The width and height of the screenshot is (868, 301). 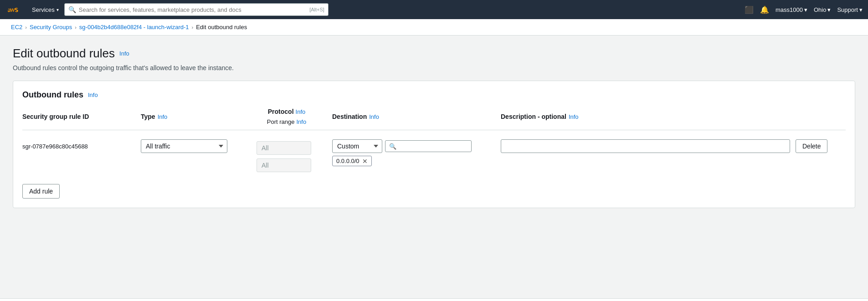 What do you see at coordinates (193, 27) in the screenshot?
I see `breadcrumb-sep-3: ›` at bounding box center [193, 27].